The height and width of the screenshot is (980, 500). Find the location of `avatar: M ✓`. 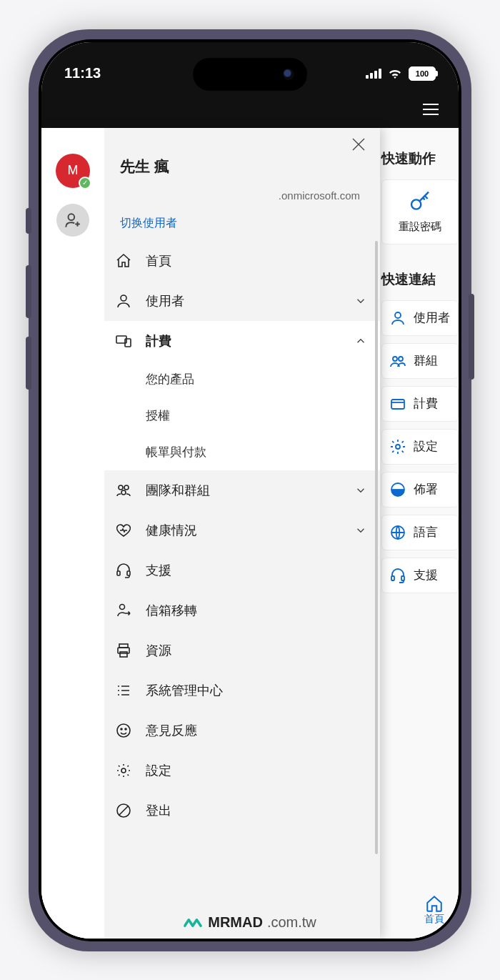

avatar: M ✓ is located at coordinates (73, 171).